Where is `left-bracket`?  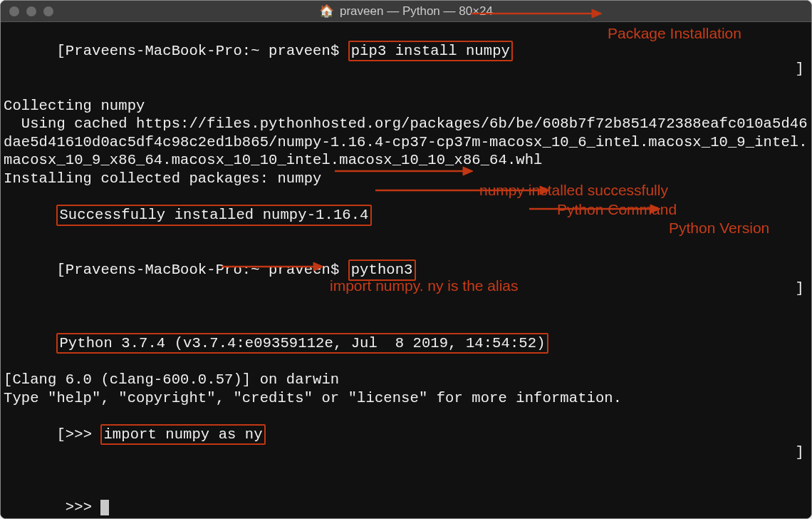
left-bracket is located at coordinates (61, 508).